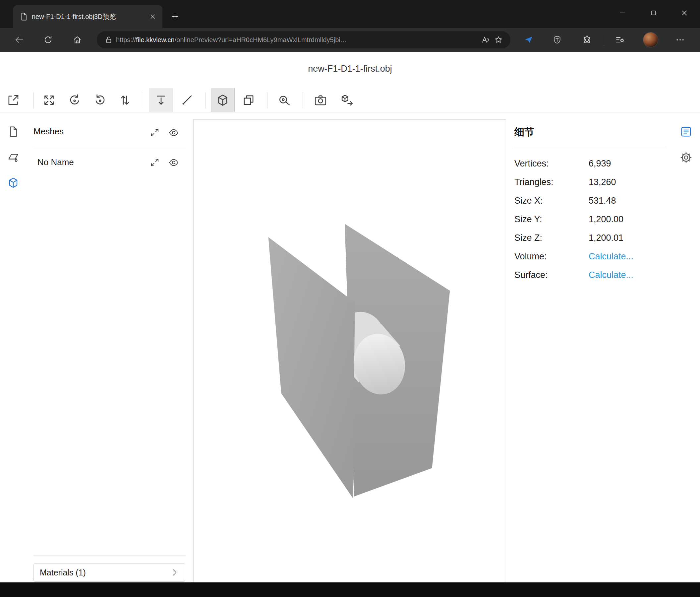 This screenshot has height=597, width=700. Describe the element at coordinates (591, 220) in the screenshot. I see `detail-row-size-y: Size Y: 1,200.00` at that location.